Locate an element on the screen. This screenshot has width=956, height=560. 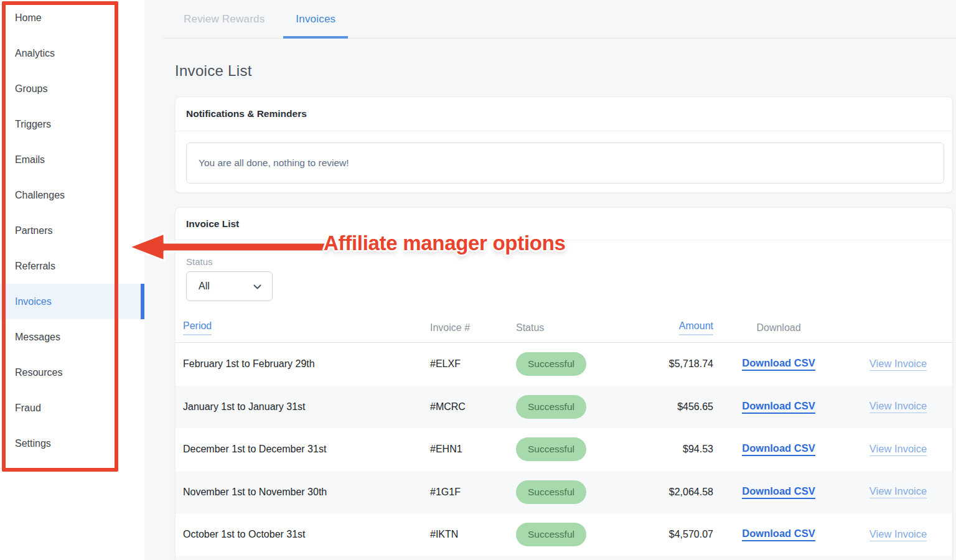
sidebar-item-resources: Resources is located at coordinates (72, 372).